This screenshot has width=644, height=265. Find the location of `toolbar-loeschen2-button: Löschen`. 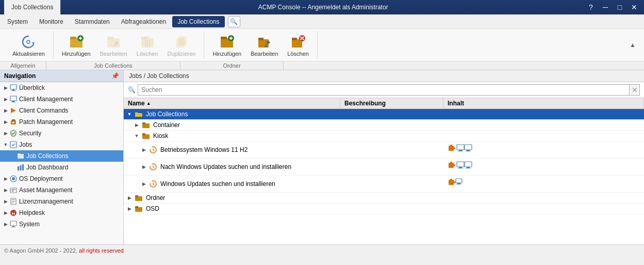

toolbar-loeschen2-button: Löschen is located at coordinates (298, 45).